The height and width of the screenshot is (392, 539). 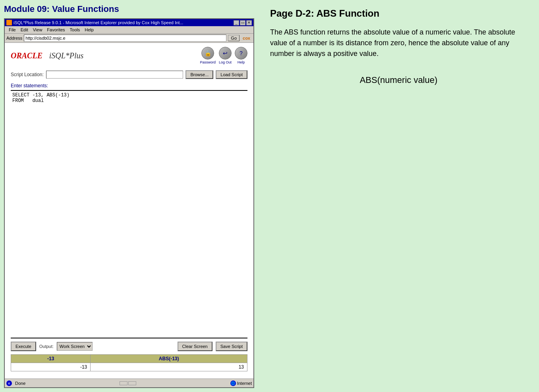 What do you see at coordinates (51, 367) in the screenshot?
I see `result-cell-col1: -13` at bounding box center [51, 367].